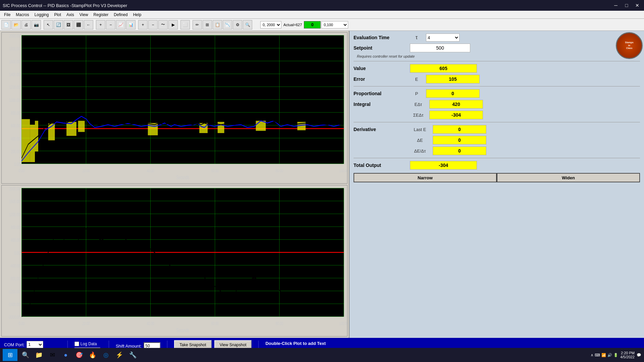 The image size is (644, 362). I want to click on menu-register: Register, so click(101, 15).